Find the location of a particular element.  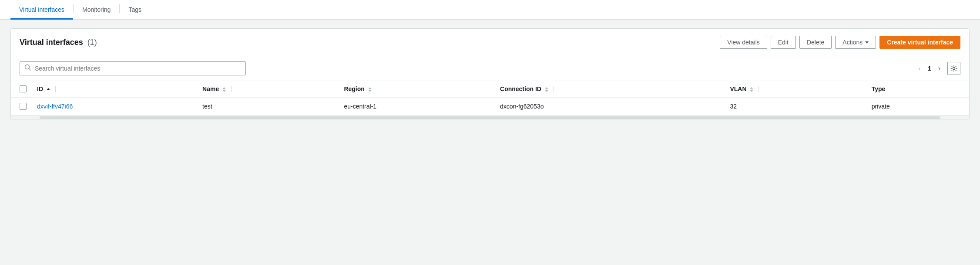

col-divider-id is located at coordinates (56, 89).